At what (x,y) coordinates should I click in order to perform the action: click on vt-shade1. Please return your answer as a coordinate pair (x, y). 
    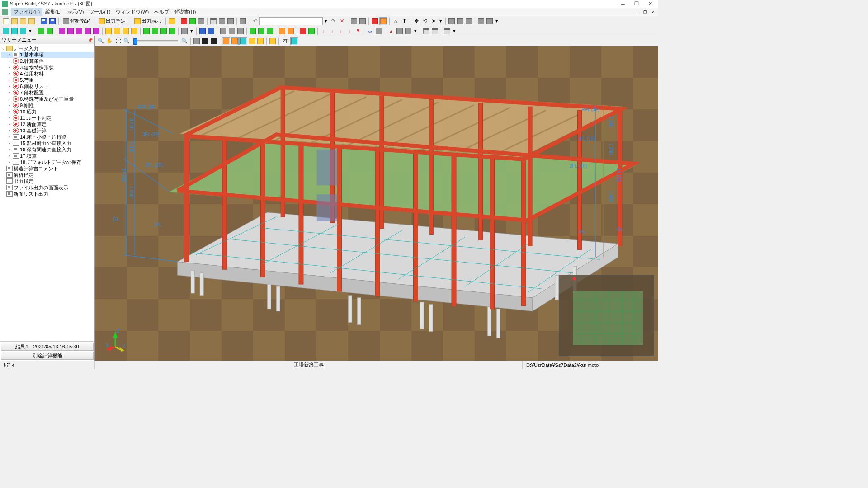
    Looking at the image, I should click on (226, 41).